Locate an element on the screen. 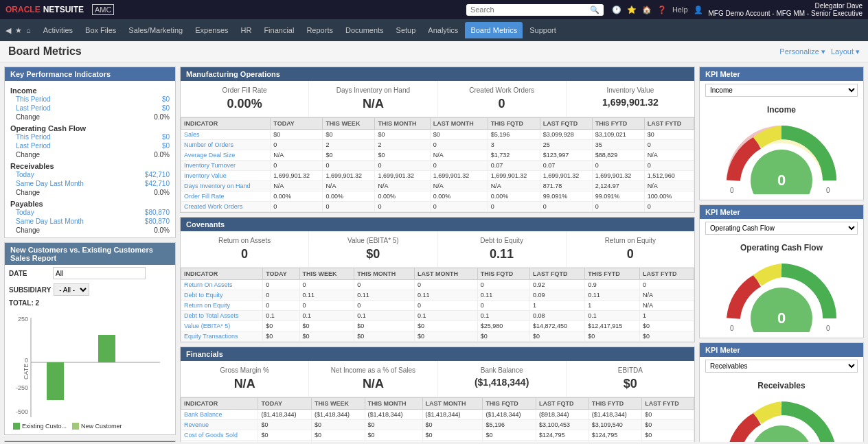 Image resolution: width=868 pixels, height=444 pixels. nav-support: Support is located at coordinates (542, 30).